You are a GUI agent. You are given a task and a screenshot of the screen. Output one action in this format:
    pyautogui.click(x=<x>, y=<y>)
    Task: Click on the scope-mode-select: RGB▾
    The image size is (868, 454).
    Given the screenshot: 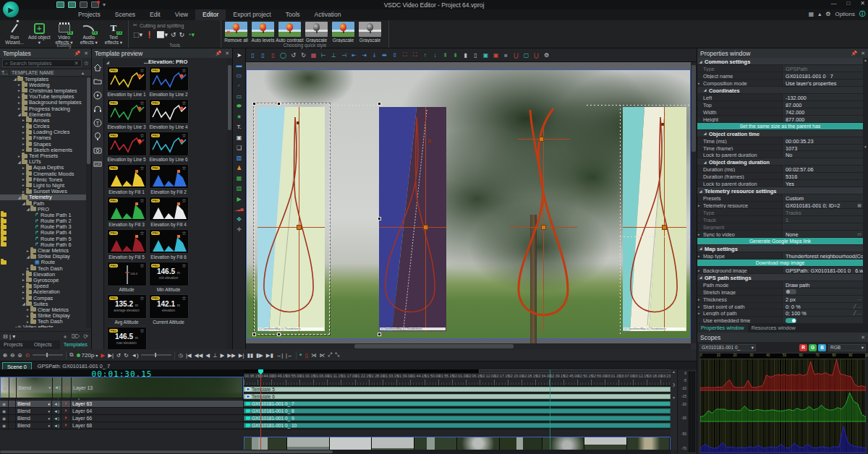 What is the action you would take?
    pyautogui.click(x=847, y=348)
    